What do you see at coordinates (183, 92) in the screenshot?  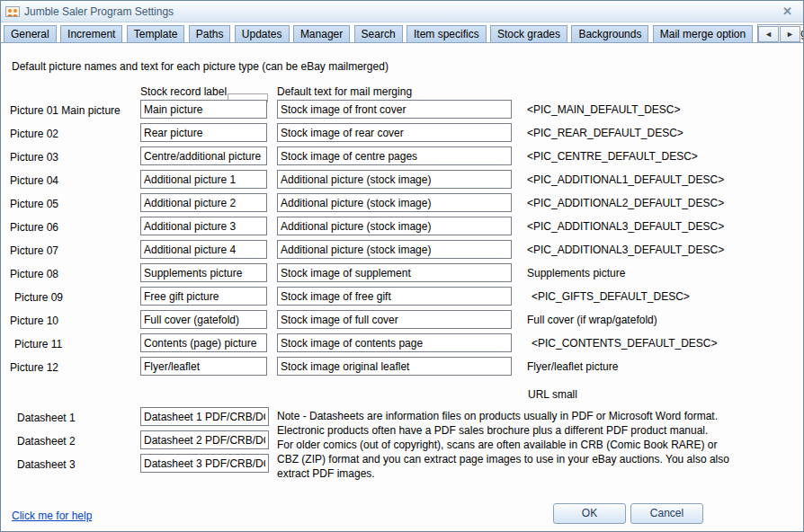 I see `column-header-stock-record-label: Stock record label` at bounding box center [183, 92].